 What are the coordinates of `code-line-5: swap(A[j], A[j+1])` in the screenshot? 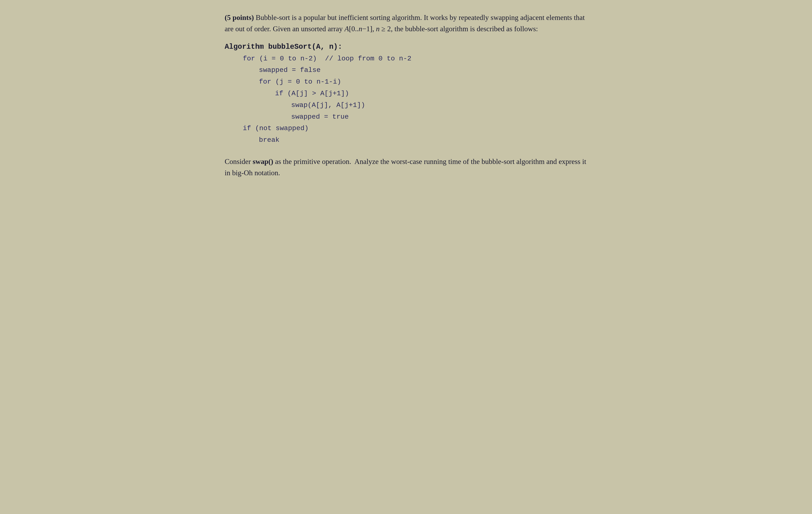 It's located at (407, 105).